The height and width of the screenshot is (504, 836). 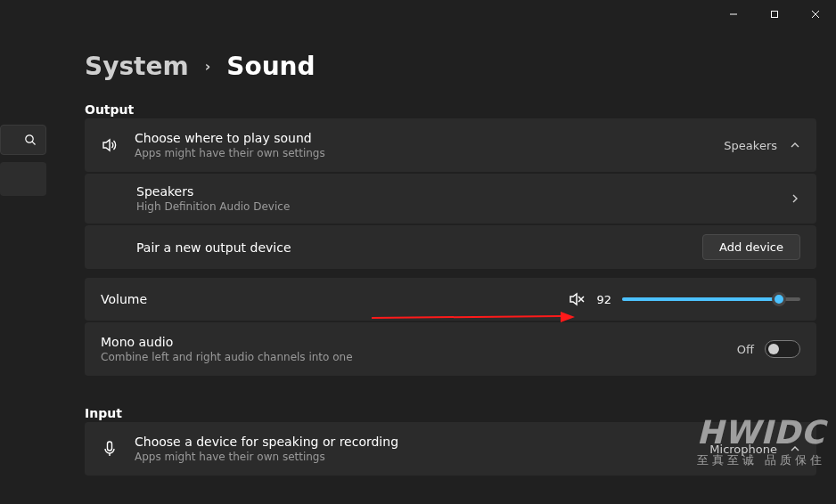 I want to click on input-choose-sub: Apps might have their own settings, so click(x=414, y=457).